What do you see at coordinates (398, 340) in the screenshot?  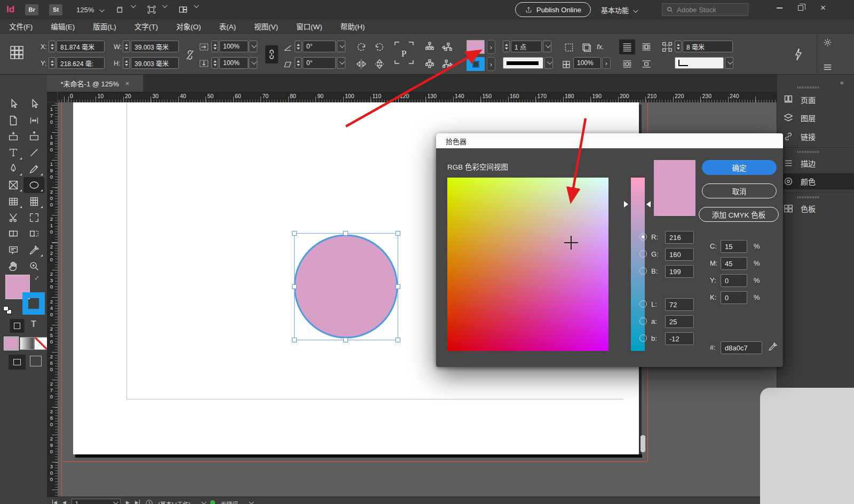 I see `selection-handle-se` at bounding box center [398, 340].